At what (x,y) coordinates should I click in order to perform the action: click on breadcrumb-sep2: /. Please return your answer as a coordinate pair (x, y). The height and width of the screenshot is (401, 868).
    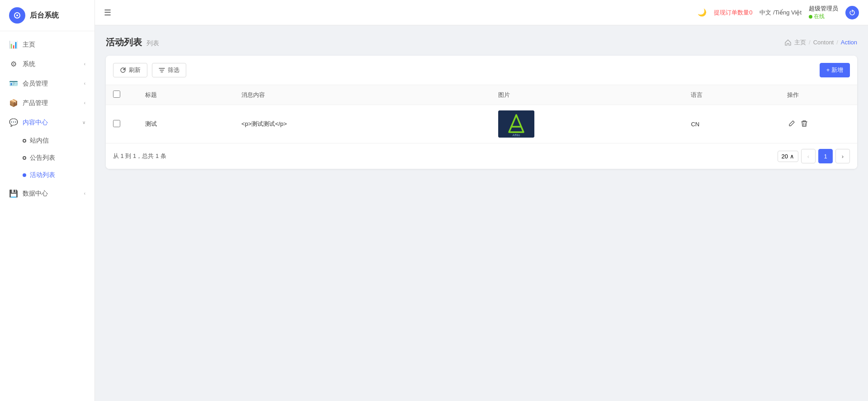
    Looking at the image, I should click on (837, 43).